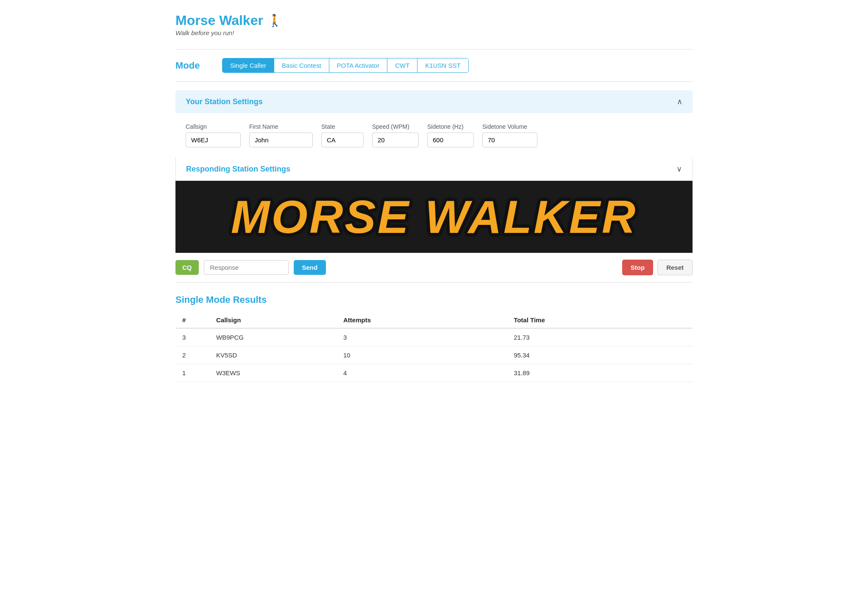 The width and height of the screenshot is (868, 609). Describe the element at coordinates (273, 320) in the screenshot. I see `col-callsign: Callsign` at that location.